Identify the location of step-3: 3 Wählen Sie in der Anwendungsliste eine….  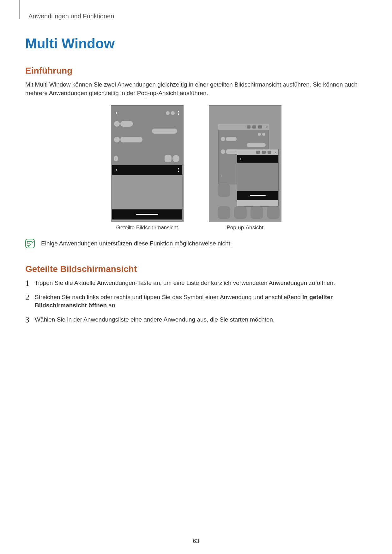
(196, 320).